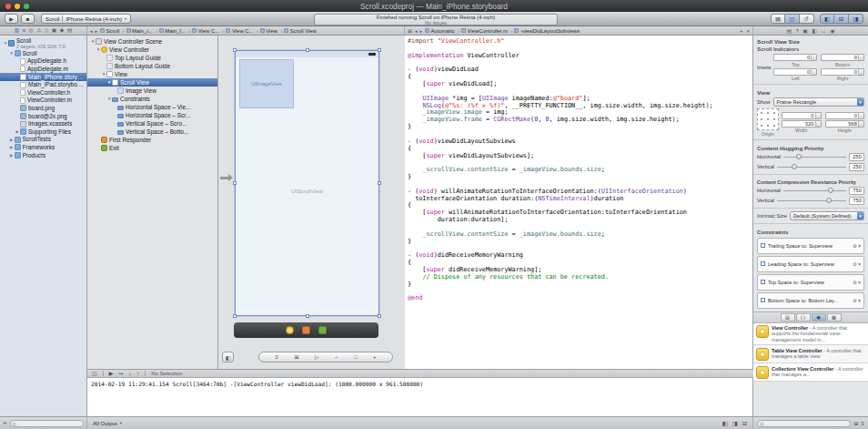  Describe the element at coordinates (129, 373) in the screenshot. I see `step-into-button: ↓` at that location.